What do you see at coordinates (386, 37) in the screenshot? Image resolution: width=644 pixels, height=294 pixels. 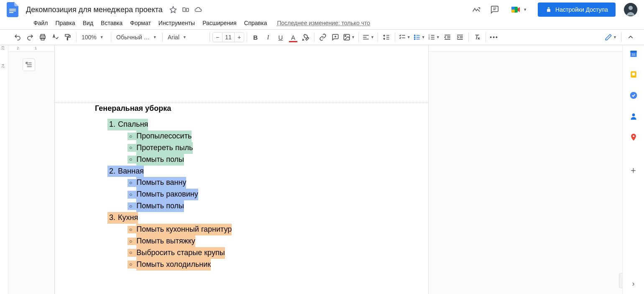 I see `line-spacing-button` at bounding box center [386, 37].